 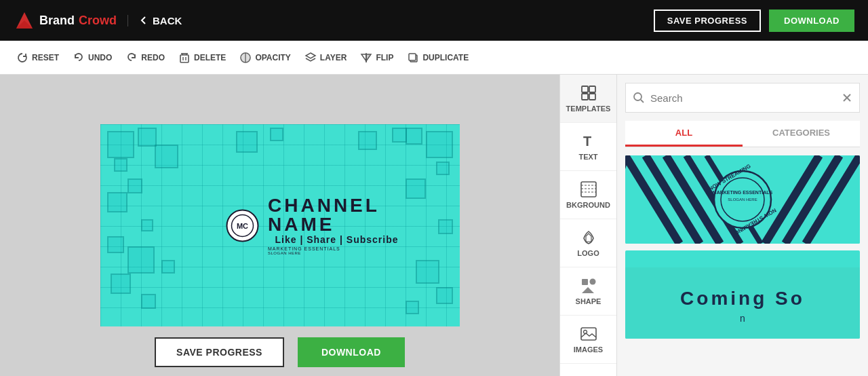 I want to click on logo-brand-text: Brand, so click(x=57, y=20).